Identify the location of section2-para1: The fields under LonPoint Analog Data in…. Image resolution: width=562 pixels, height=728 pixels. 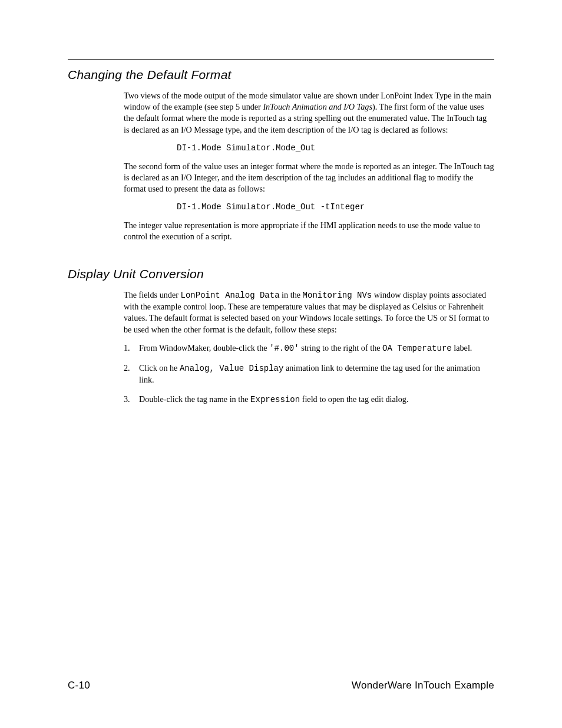
(309, 312).